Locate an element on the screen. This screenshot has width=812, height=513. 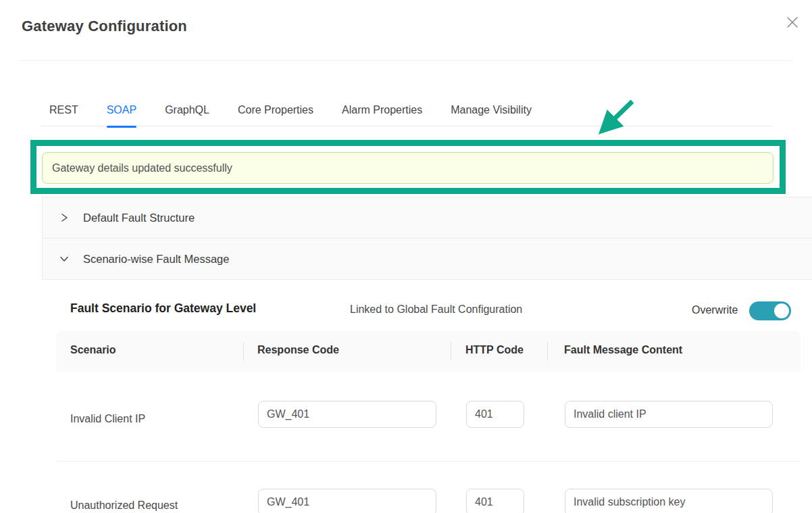
tab-manage-visibility: Manage Visibility is located at coordinates (491, 110).